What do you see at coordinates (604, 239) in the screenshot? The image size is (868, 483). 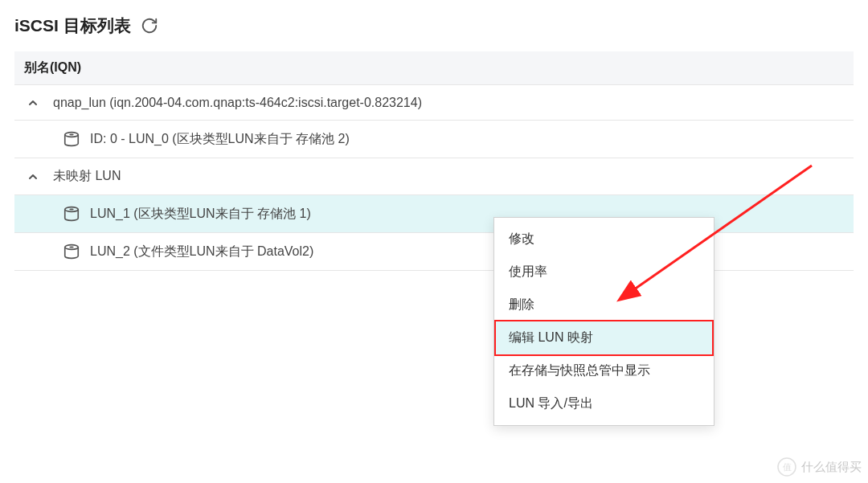 I see `menu-item-modify: 修改` at bounding box center [604, 239].